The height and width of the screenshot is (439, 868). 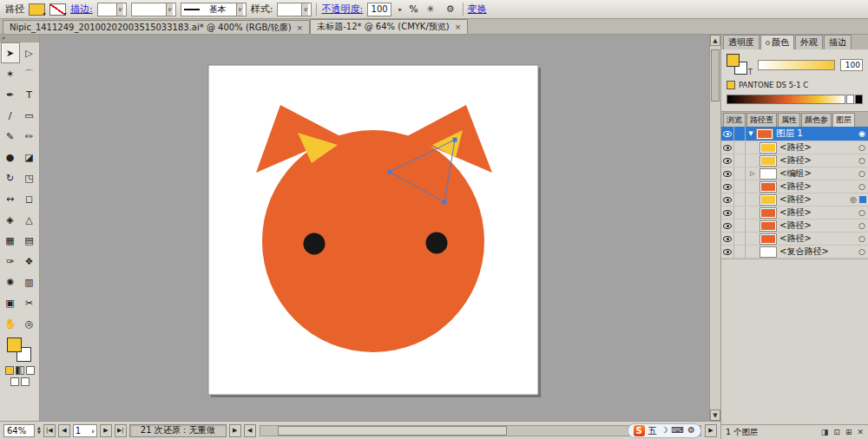 What do you see at coordinates (711, 430) in the screenshot?
I see `scroll-right-icon: ▶` at bounding box center [711, 430].